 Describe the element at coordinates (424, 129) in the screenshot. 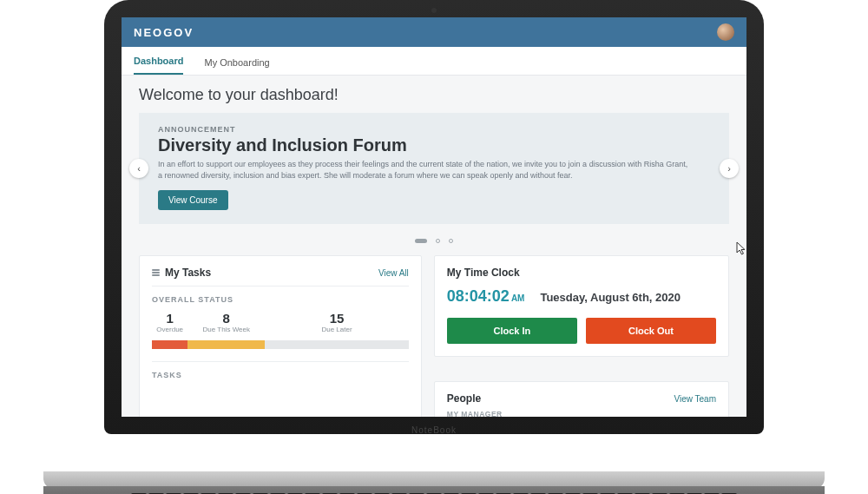

I see `announcement-label: ANNOUNCEMENT` at that location.